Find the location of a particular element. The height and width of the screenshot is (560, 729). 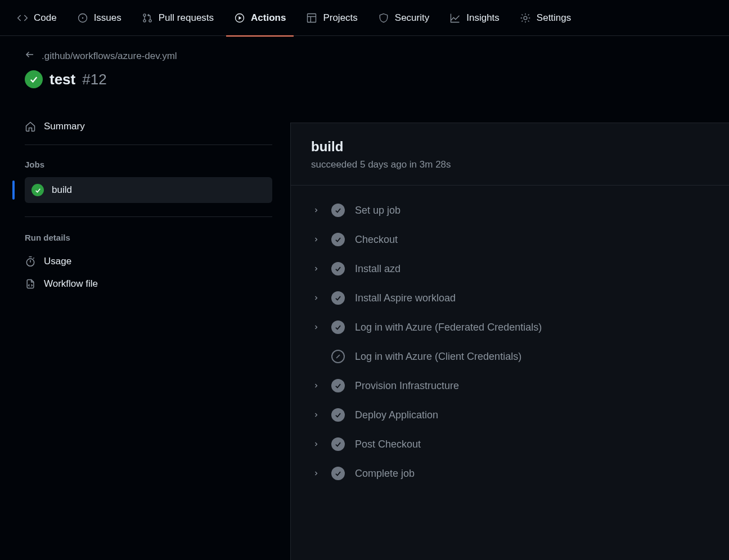

breadcrumb-back: .github/workflows/azure-dev.yml is located at coordinates (148, 56).